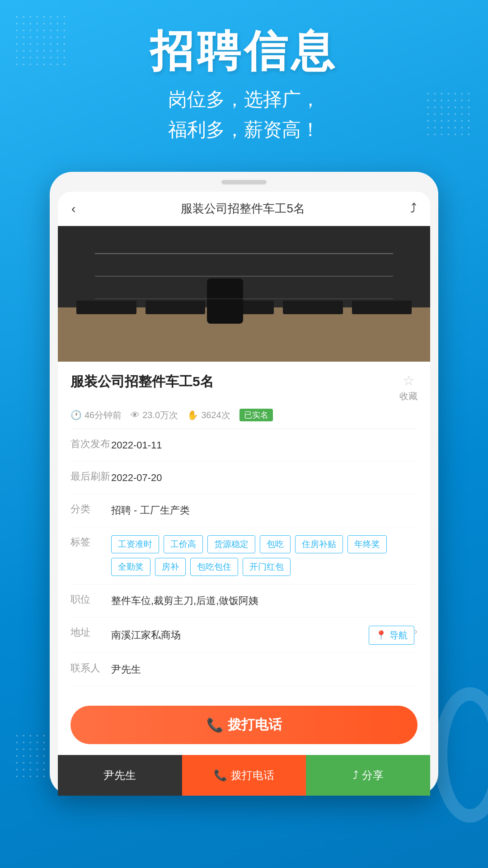 This screenshot has height=868, width=488. Describe the element at coordinates (244, 51) in the screenshot. I see `page-title: 招聘信息` at that location.